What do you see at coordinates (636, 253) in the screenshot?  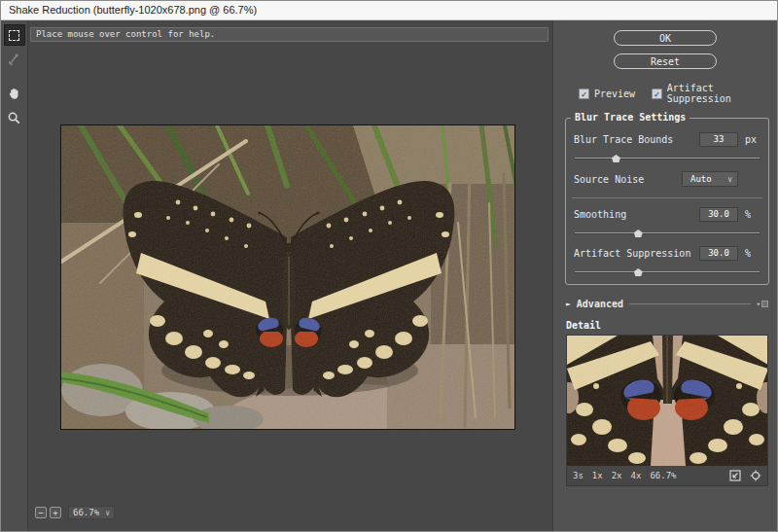 I see `artifact-suppression-amount-label: Artifact Suppression` at bounding box center [636, 253].